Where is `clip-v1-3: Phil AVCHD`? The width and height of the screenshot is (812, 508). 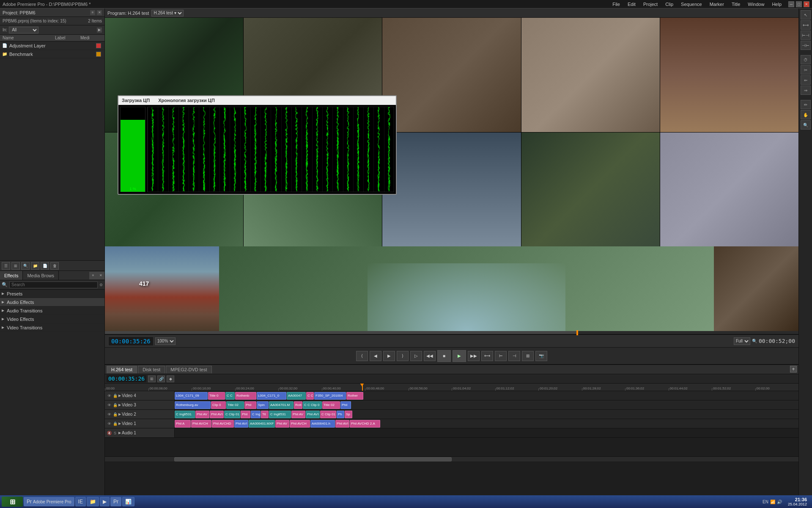
clip-v1-3: Phil AVCHD is located at coordinates (223, 424).